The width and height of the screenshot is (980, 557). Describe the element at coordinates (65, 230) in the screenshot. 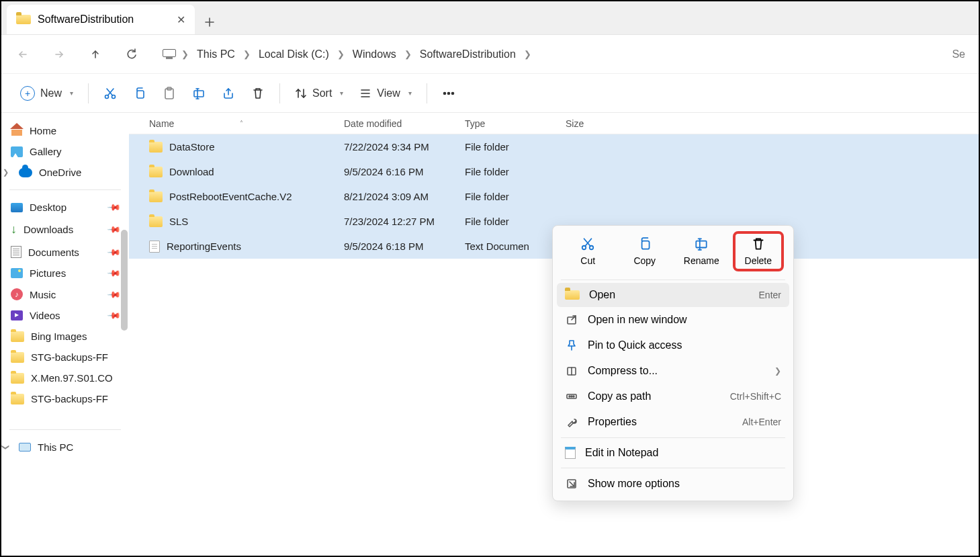

I see `sidebar-downloads: ↓Downloads📌` at that location.